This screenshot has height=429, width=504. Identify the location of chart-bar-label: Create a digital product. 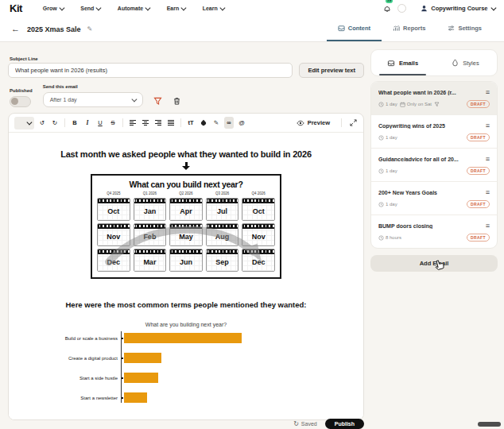
(84, 358).